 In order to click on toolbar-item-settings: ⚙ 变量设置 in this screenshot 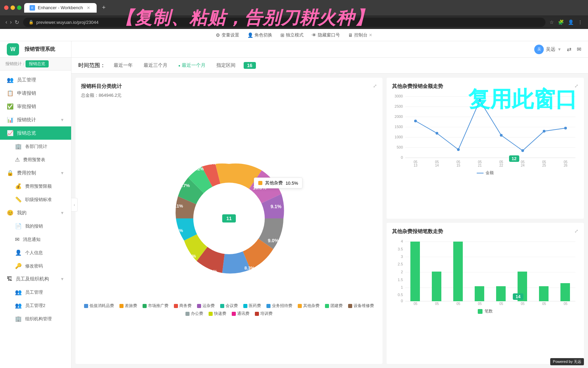, I will do `click(227, 35)`.